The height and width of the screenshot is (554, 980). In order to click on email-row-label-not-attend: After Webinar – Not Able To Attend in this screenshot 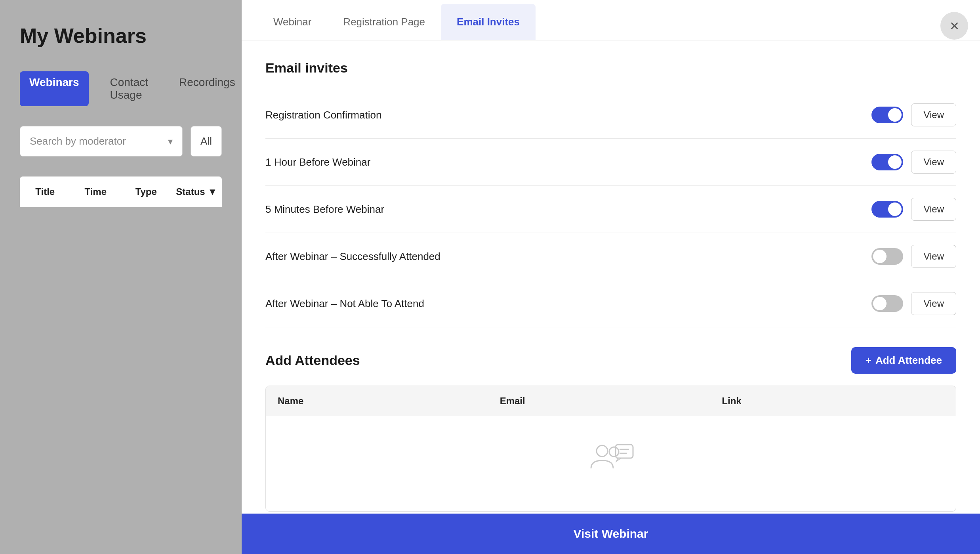, I will do `click(345, 304)`.